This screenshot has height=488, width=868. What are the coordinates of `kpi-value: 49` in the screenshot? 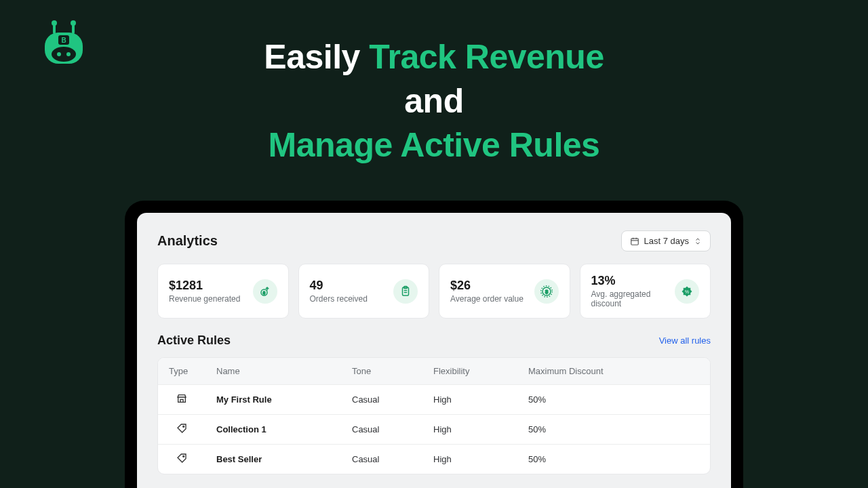 It's located at (339, 286).